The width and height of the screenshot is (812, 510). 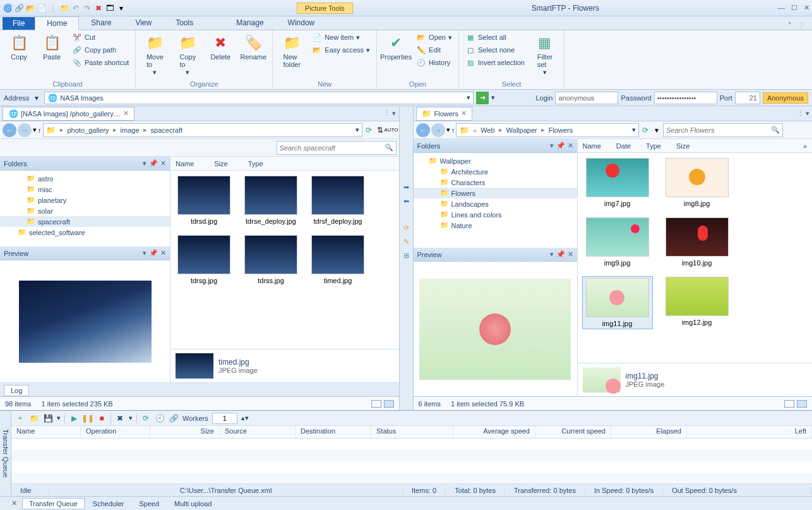 I want to click on qat-new-icon: 📄, so click(x=42, y=8).